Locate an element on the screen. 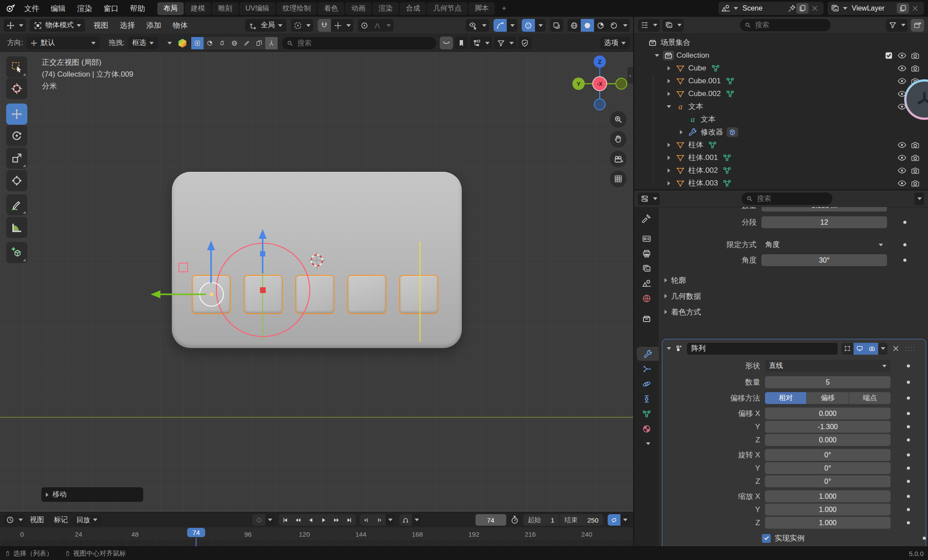  value-field: 30° is located at coordinates (824, 260).